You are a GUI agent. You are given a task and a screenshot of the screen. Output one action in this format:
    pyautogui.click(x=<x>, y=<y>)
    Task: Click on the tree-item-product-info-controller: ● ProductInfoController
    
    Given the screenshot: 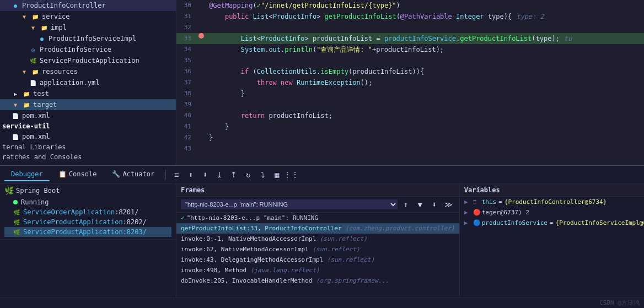 What is the action you would take?
    pyautogui.click(x=88, y=6)
    